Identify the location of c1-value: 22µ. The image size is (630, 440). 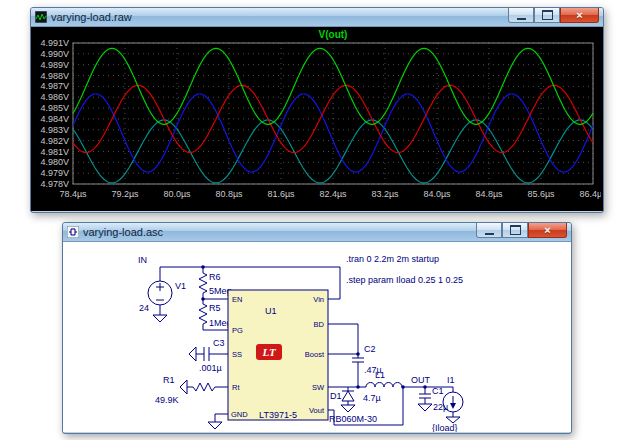
(440, 407).